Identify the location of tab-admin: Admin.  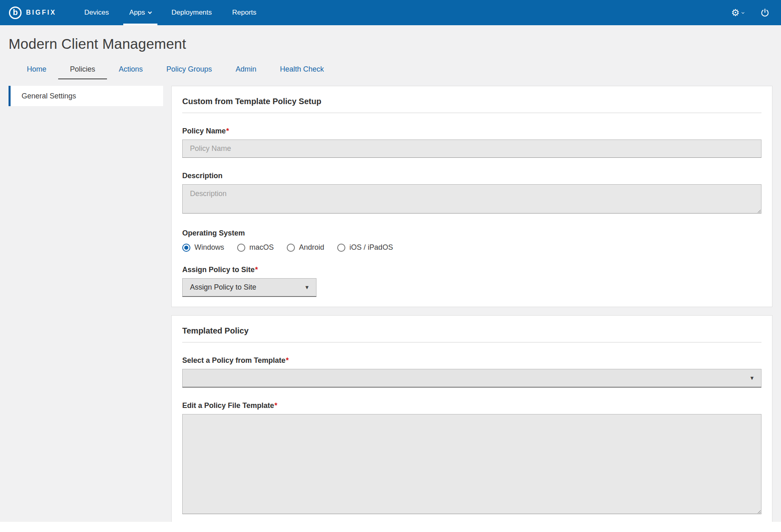
(246, 70).